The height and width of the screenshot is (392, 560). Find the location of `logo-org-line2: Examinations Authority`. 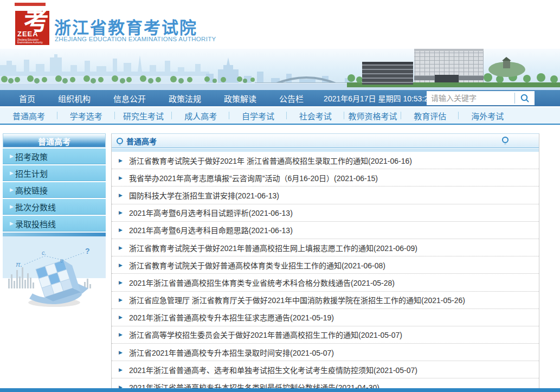

logo-org-line2: Examinations Authority is located at coordinates (30, 42).